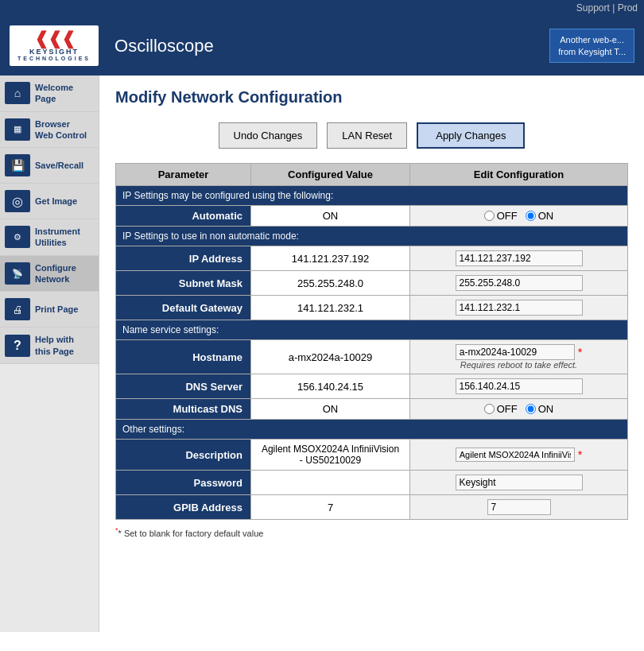 The image size is (644, 651). What do you see at coordinates (56, 273) in the screenshot?
I see `sidebar-label-network: ConfigureNetwork` at bounding box center [56, 273].